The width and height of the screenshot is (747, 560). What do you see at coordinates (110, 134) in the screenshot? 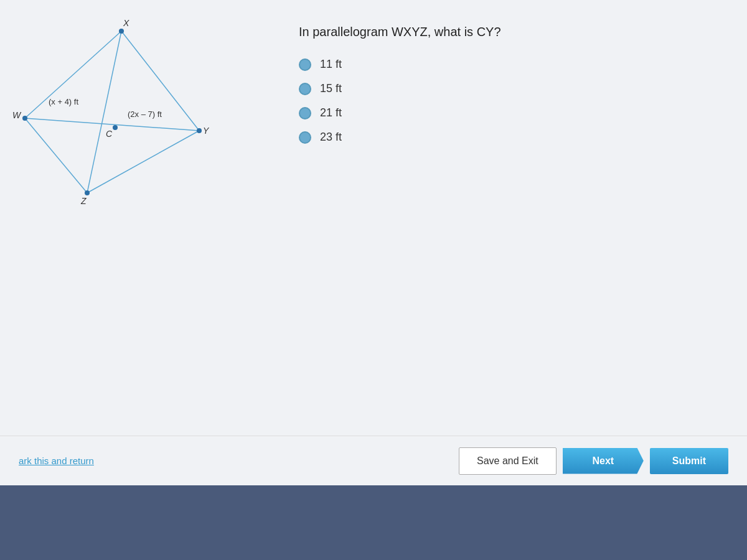
I see `vertex-c-label: C` at bounding box center [110, 134].